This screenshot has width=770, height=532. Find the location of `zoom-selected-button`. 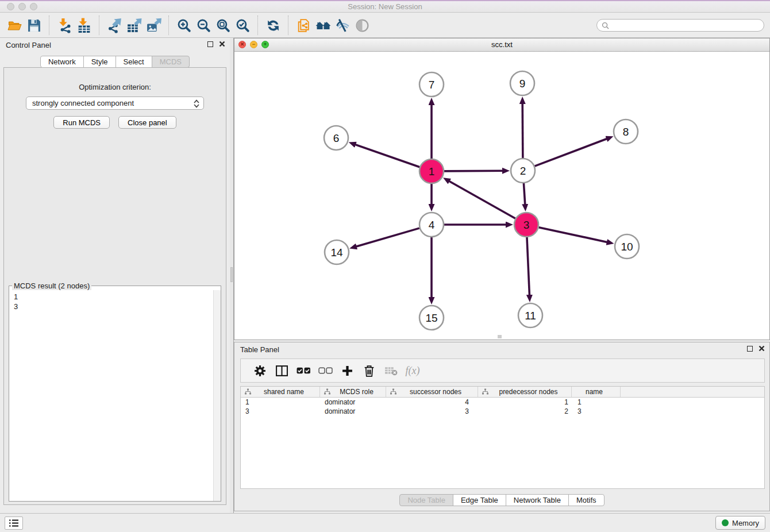

zoom-selected-button is located at coordinates (242, 25).